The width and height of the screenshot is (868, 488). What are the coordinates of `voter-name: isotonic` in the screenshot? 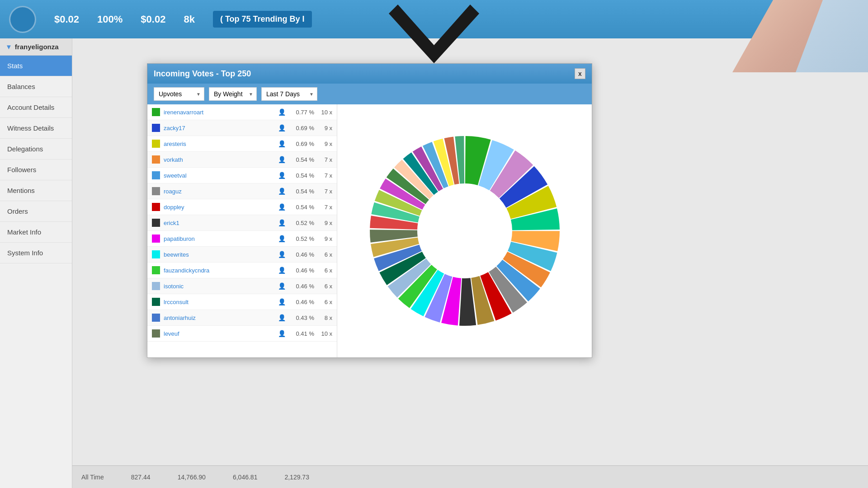 It's located at (219, 286).